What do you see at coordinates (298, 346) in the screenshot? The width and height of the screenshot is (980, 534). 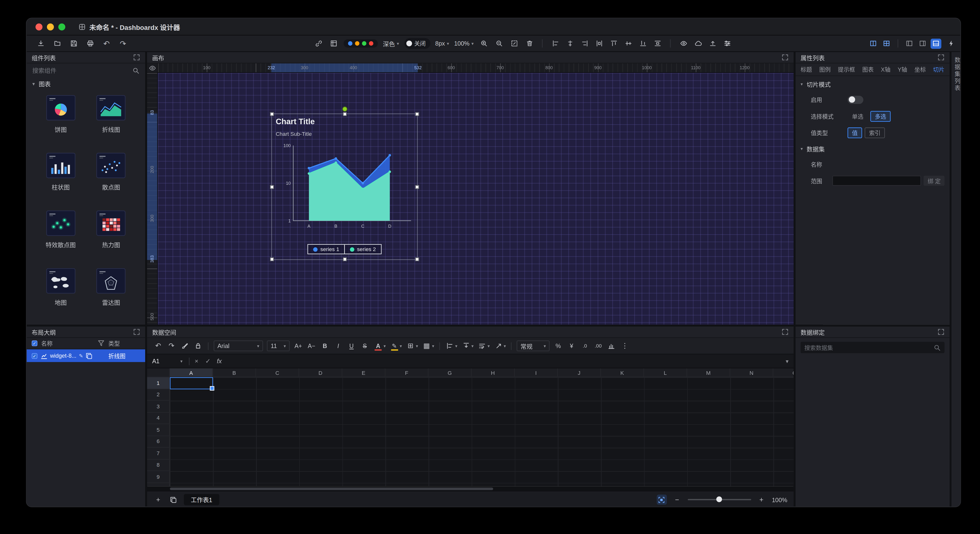 I see `font-increase-button: A+` at bounding box center [298, 346].